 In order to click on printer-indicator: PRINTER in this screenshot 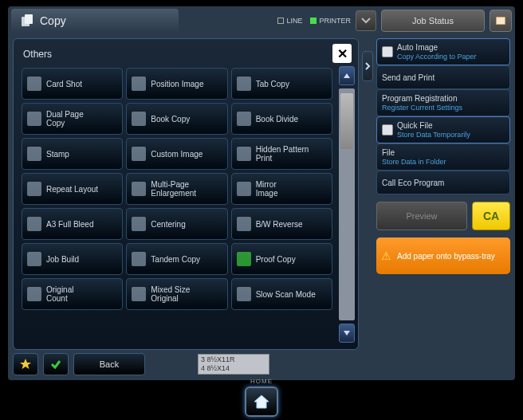, I will do `click(330, 21)`.